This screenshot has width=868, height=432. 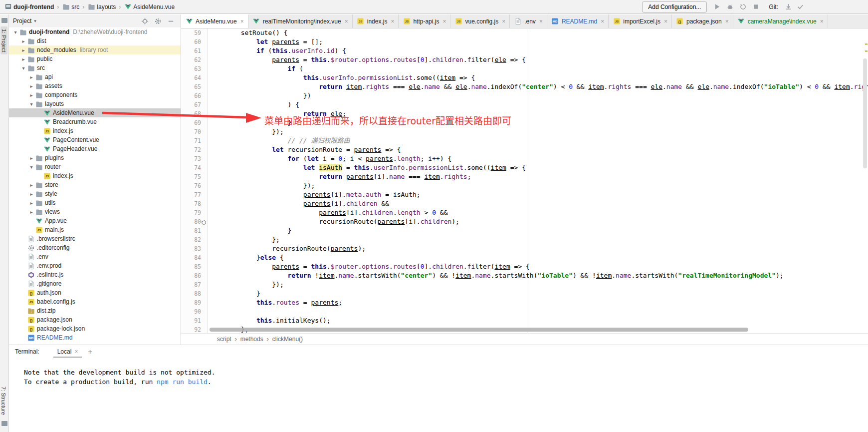 I want to click on tree-item: ▸views, so click(x=95, y=212).